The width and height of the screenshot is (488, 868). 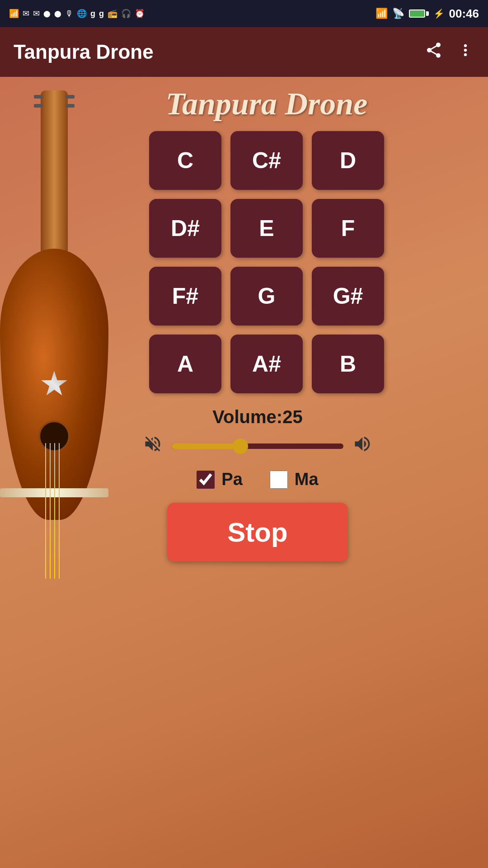 I want to click on circle2-icon: ⬤, so click(x=58, y=14).